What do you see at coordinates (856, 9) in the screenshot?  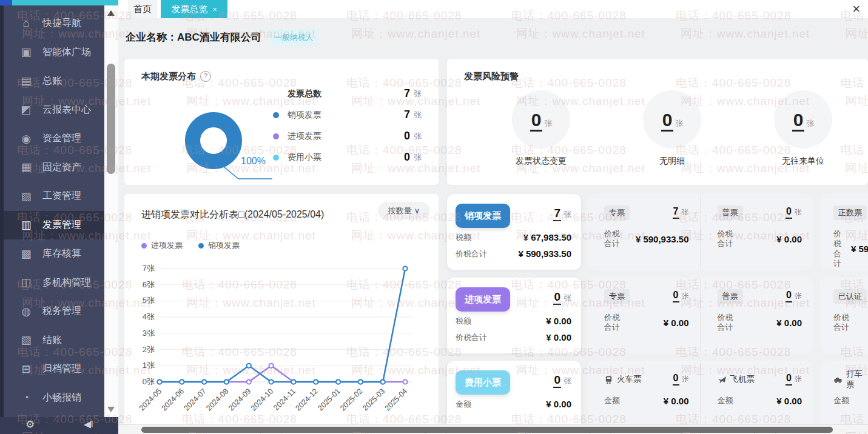 I see `close-icon: ×` at bounding box center [856, 9].